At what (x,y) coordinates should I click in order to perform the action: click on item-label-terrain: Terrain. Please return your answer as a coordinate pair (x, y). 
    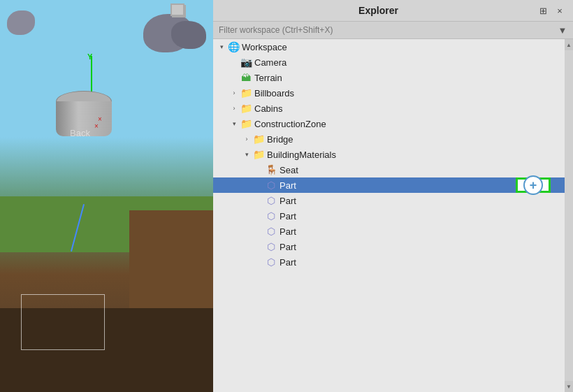
    Looking at the image, I should click on (268, 78).